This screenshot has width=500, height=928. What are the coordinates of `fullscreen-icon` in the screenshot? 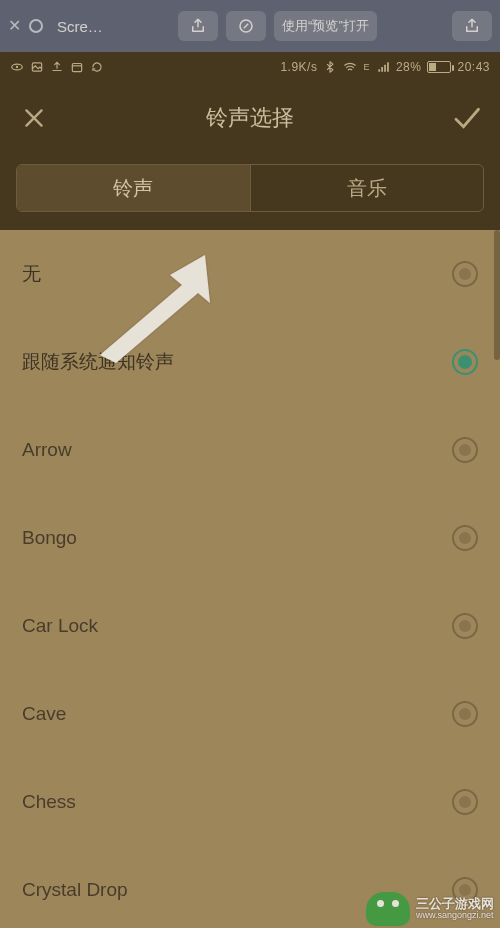 It's located at (36, 26).